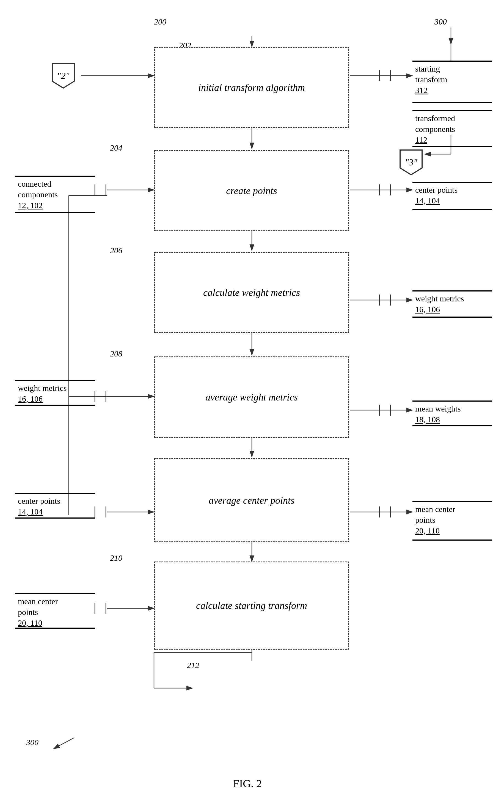 The height and width of the screenshot is (812, 504). I want to click on shield-3-label: "3", so click(411, 162).